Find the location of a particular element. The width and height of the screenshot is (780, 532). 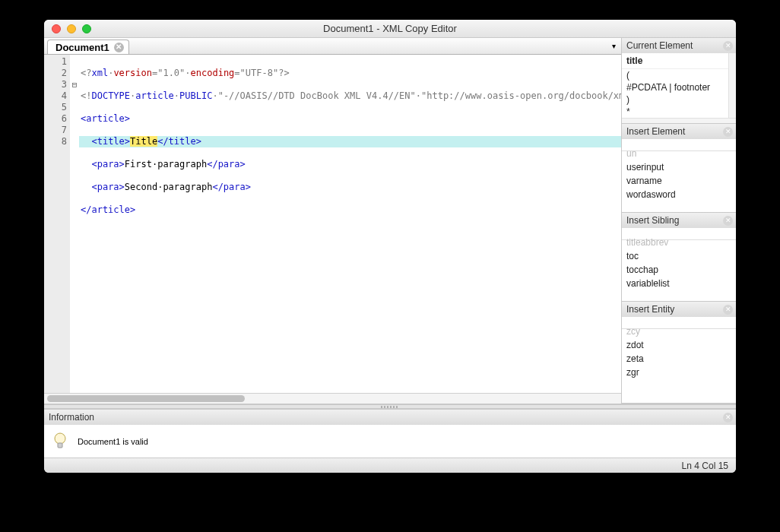

list-item: zcy is located at coordinates (679, 331).